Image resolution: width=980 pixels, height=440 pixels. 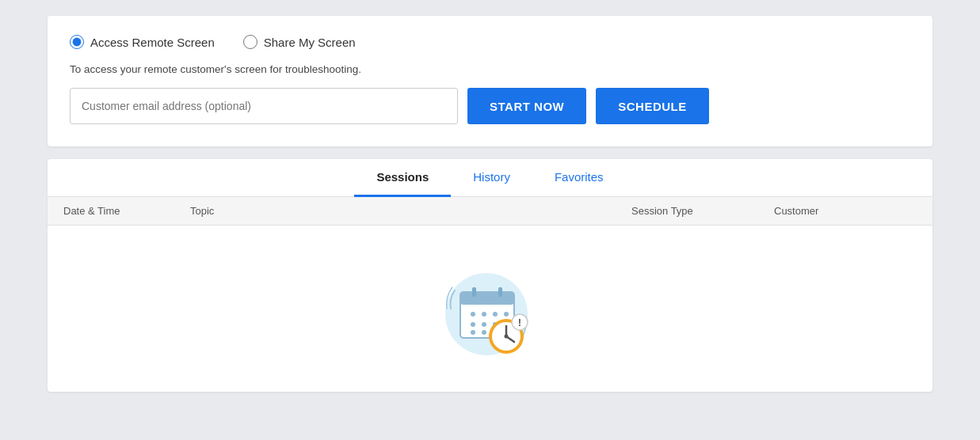 I want to click on radio-row: Access Remote Screen Share My Screen, so click(x=490, y=42).